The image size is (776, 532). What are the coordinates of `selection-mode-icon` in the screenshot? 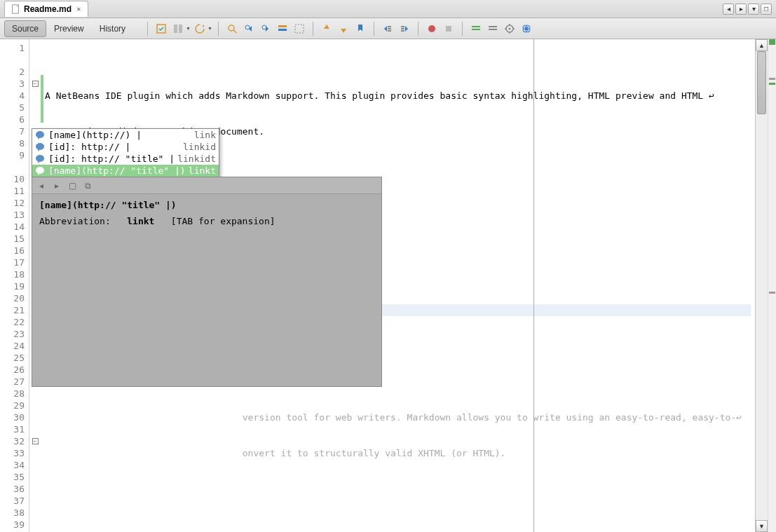 It's located at (299, 29).